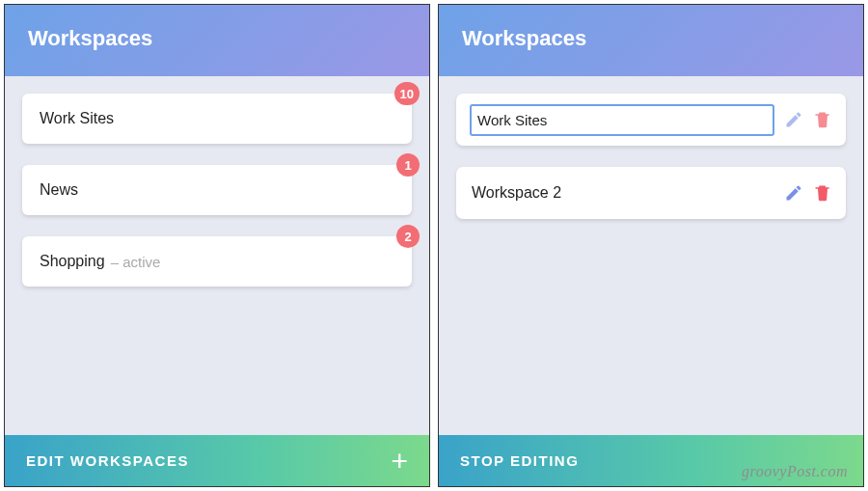  What do you see at coordinates (217, 119) in the screenshot?
I see `workspace-item-work-sites: Work Sites 10` at bounding box center [217, 119].